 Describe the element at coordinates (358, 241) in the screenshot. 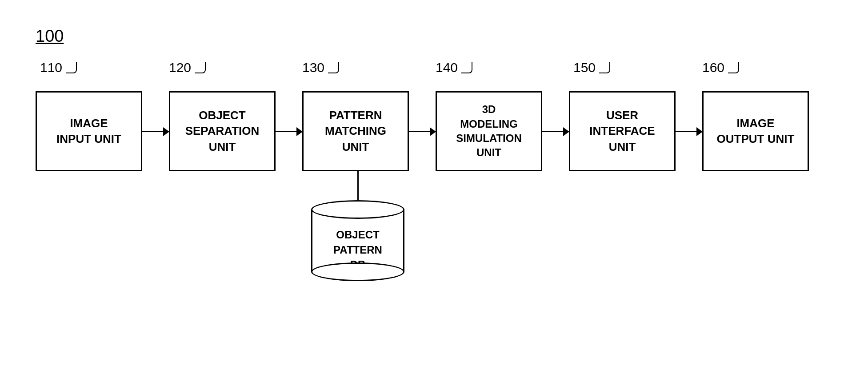

I see `cylinder-db: OBJECTPATTERNDB` at that location.